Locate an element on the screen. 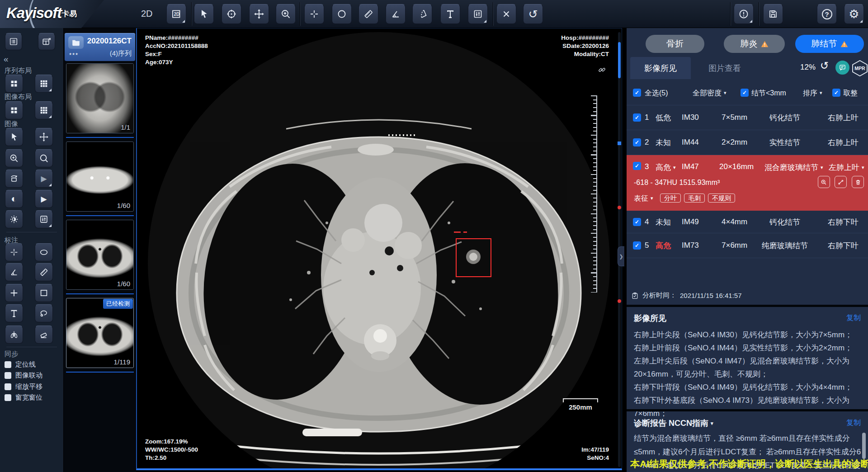  report-warning-button is located at coordinates (744, 14).